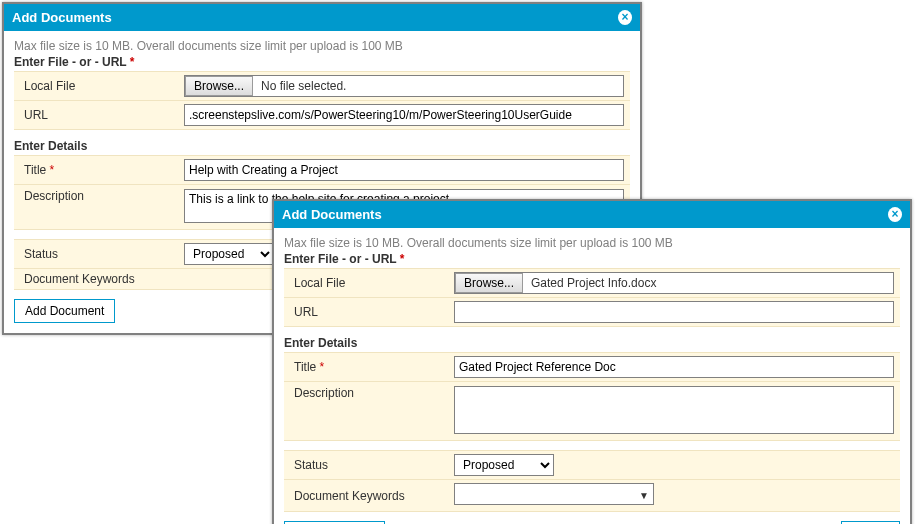  What do you see at coordinates (644, 496) in the screenshot?
I see `chevron-down-icon: ▼` at bounding box center [644, 496].